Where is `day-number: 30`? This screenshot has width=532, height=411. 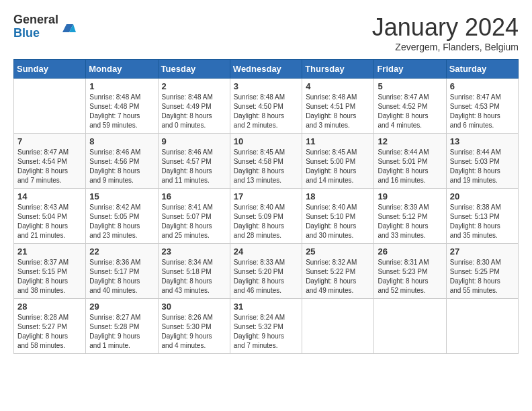 day-number: 30 is located at coordinates (194, 306).